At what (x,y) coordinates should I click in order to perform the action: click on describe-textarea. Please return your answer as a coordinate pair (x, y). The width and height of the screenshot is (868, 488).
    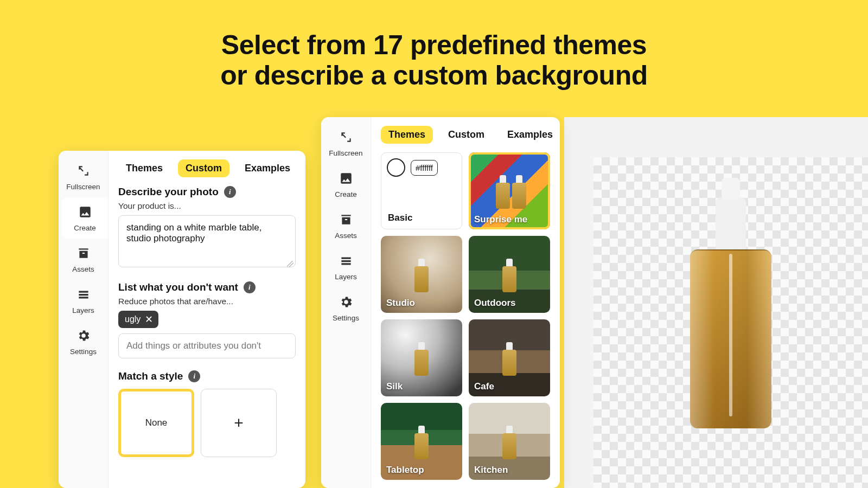
    Looking at the image, I should click on (207, 241).